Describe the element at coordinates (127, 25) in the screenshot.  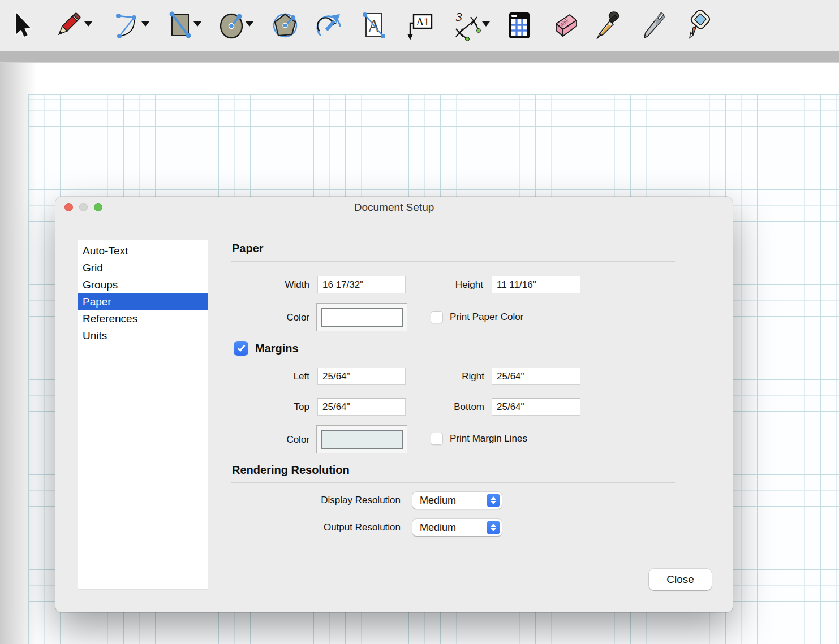
I see `curve-icon` at that location.